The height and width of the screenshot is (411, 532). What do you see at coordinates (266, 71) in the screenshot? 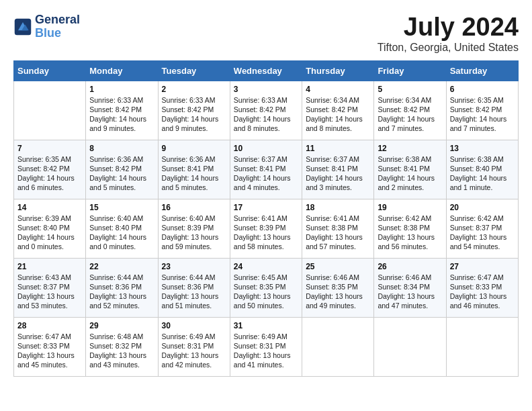
I see `header-wednesday: Wednesday` at bounding box center [266, 71].